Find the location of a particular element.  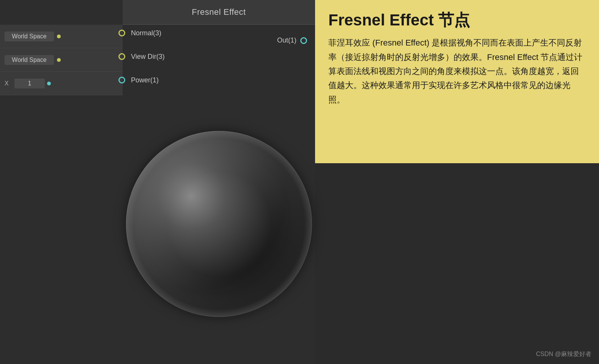

power-value-input is located at coordinates (30, 84).